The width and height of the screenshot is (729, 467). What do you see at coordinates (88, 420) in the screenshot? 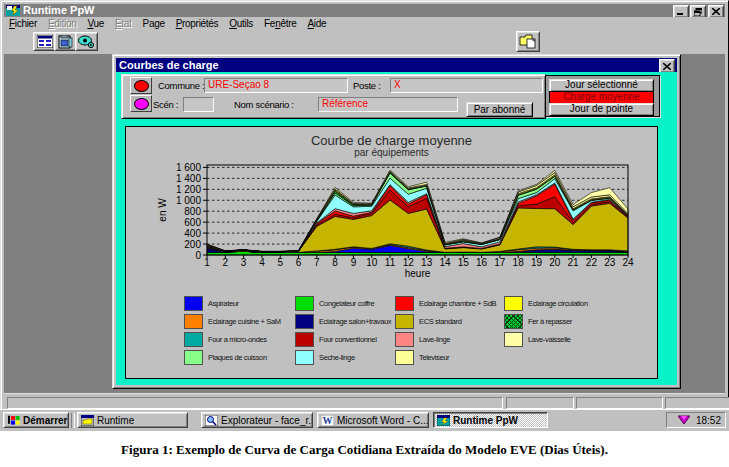
I see `folder-window-icon` at bounding box center [88, 420].